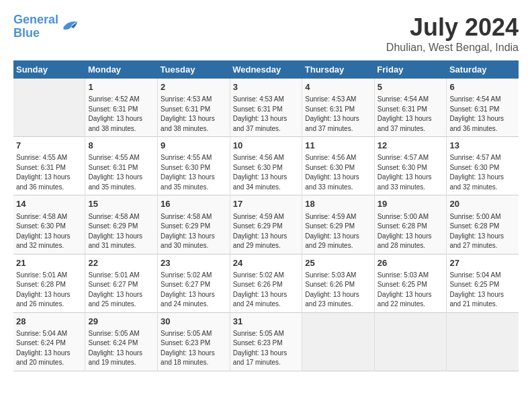 This screenshot has height=411, width=532. I want to click on day-number: 15, so click(121, 204).